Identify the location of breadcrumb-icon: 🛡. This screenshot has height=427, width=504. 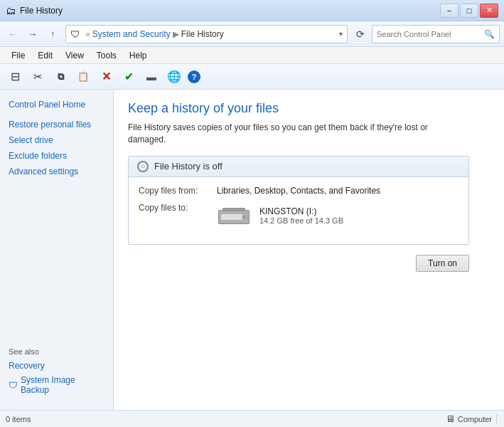
(75, 34).